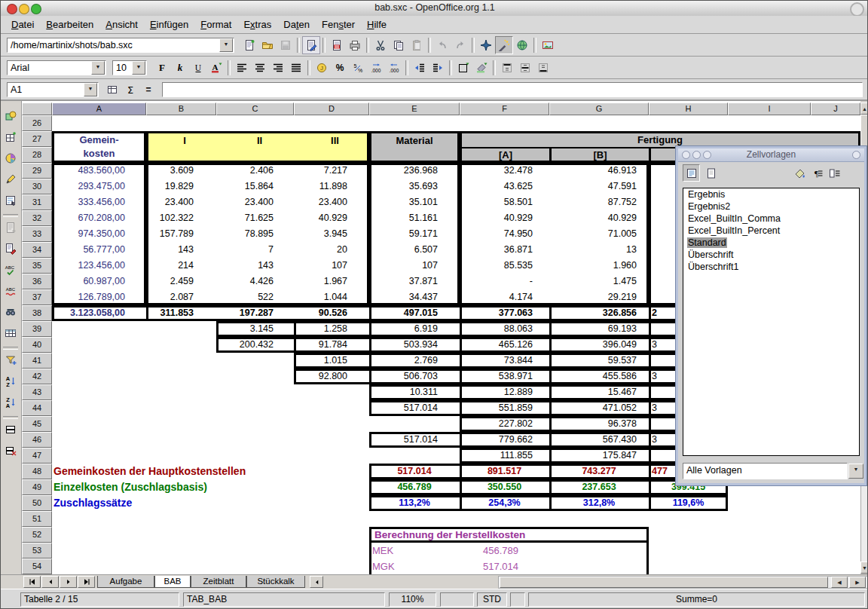 Image resolution: width=868 pixels, height=609 pixels. What do you see at coordinates (11, 270) in the screenshot?
I see `spellcheck-button: ABC` at bounding box center [11, 270].